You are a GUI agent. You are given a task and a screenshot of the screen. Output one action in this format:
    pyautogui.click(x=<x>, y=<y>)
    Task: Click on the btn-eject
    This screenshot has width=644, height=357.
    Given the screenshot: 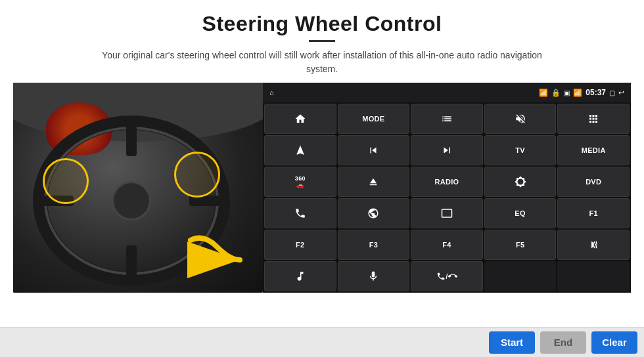 What is the action you would take?
    pyautogui.click(x=374, y=182)
    